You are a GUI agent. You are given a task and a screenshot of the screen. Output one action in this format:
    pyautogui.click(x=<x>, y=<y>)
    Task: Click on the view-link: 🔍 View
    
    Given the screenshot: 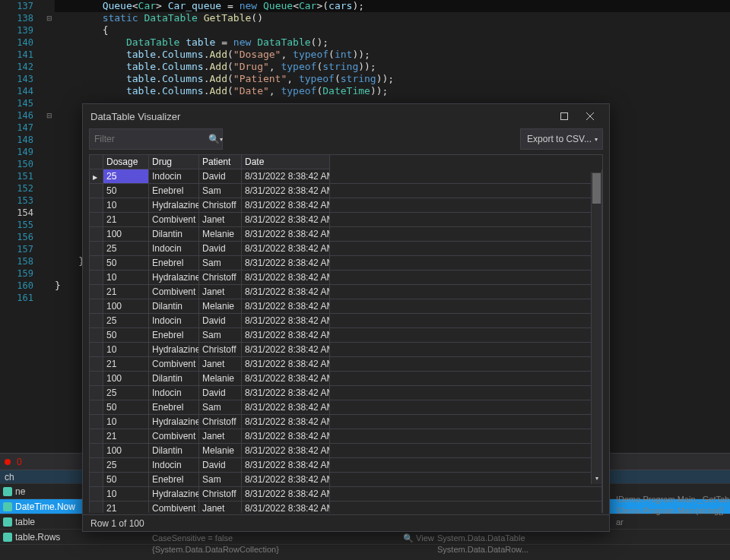 What is the action you would take?
    pyautogui.click(x=418, y=538)
    